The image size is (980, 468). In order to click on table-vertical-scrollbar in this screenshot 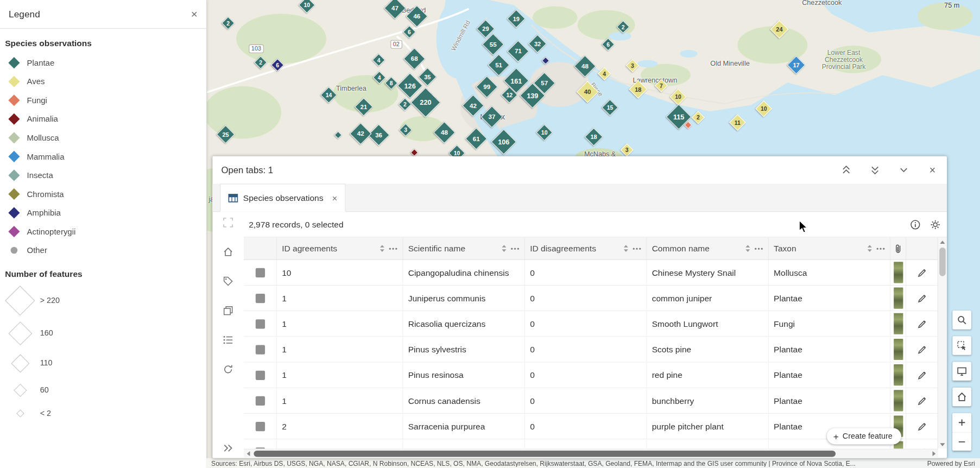, I will do `click(943, 343)`.